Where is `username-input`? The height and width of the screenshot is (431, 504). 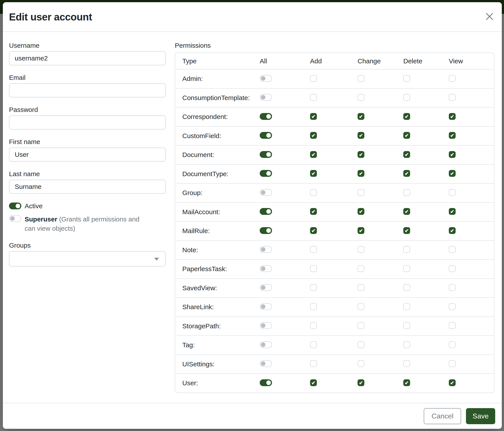
username-input is located at coordinates (87, 58).